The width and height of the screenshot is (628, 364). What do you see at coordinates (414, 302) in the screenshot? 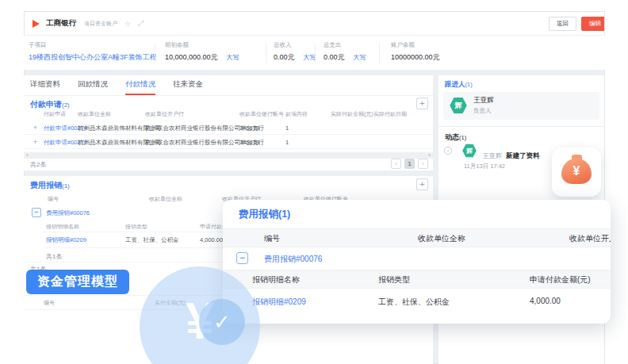
I see `overlay-cell-type: 工资、社保、公积金` at bounding box center [414, 302].